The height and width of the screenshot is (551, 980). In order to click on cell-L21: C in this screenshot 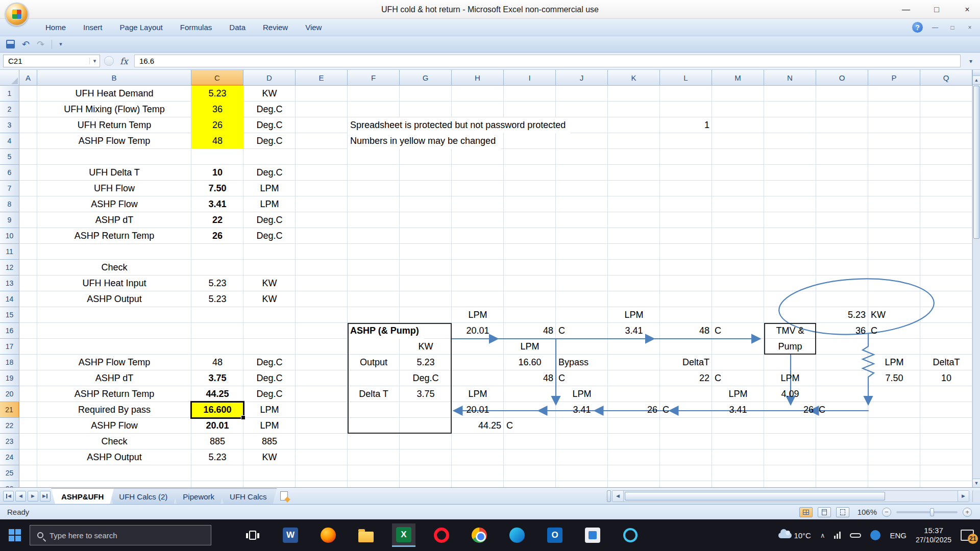, I will do `click(686, 410)`.